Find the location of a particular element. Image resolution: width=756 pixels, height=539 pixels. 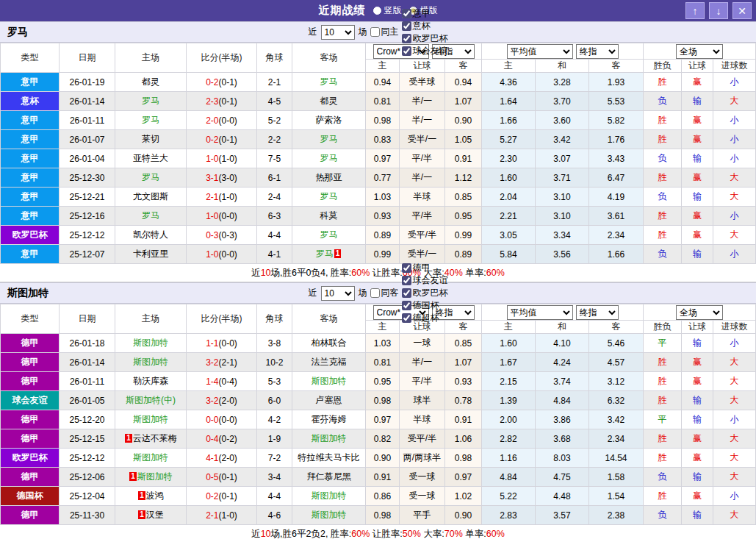

sub-header-avg-home: 主 is located at coordinates (508, 327).